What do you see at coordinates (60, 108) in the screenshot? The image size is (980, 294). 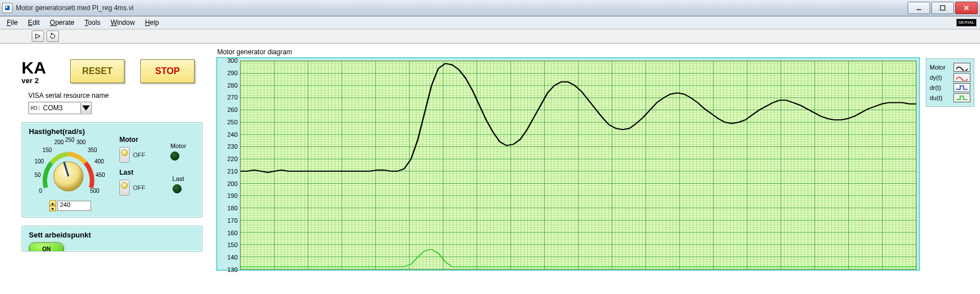 I see `visa-port-select: I/O COM3` at bounding box center [60, 108].